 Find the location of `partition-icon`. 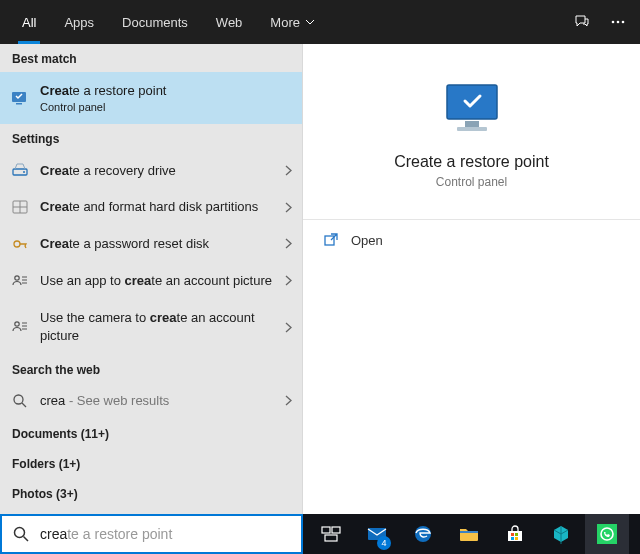

partition-icon is located at coordinates (20, 207).